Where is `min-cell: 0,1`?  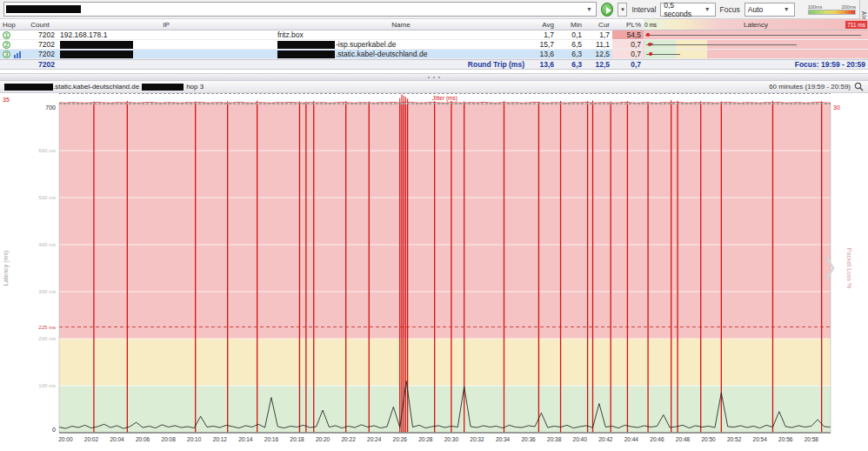 min-cell: 0,1 is located at coordinates (571, 35).